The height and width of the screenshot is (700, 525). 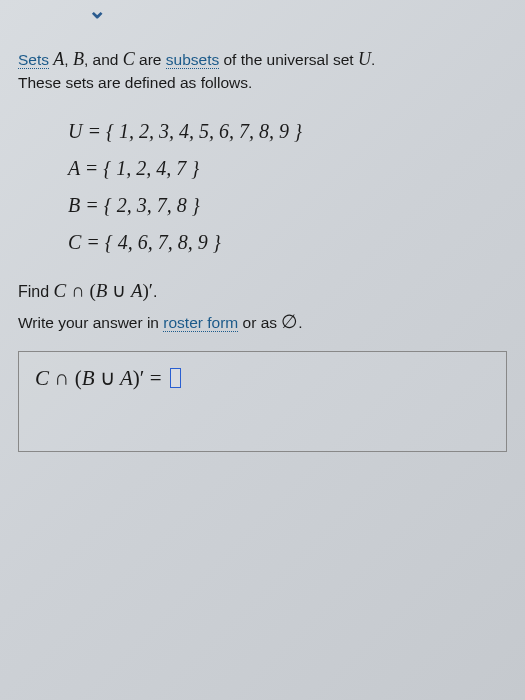 I want to click on answer-box: C ∩ (B ∪ A)′ =, so click(x=262, y=402).